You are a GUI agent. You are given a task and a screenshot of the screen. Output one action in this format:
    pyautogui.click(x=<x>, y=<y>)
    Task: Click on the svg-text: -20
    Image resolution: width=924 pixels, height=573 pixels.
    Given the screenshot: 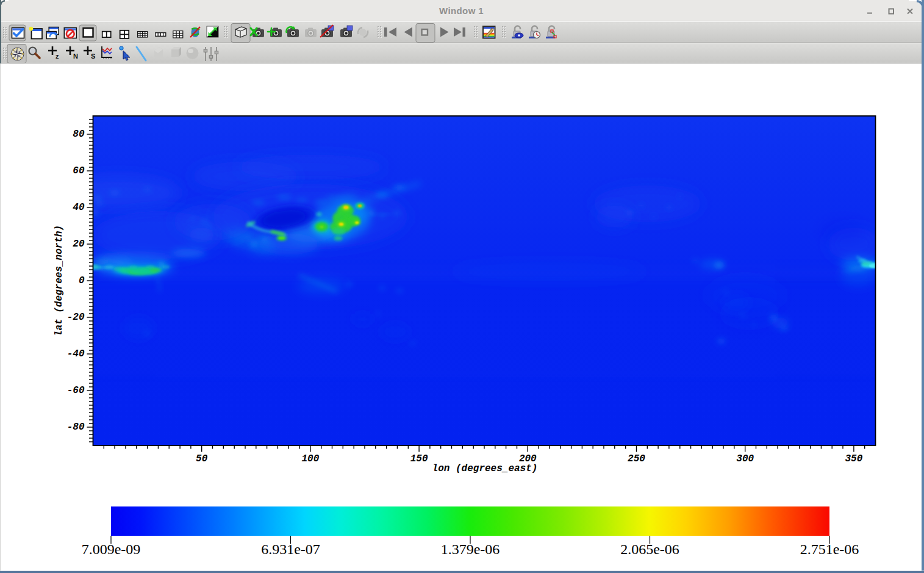 What is the action you would take?
    pyautogui.click(x=76, y=317)
    